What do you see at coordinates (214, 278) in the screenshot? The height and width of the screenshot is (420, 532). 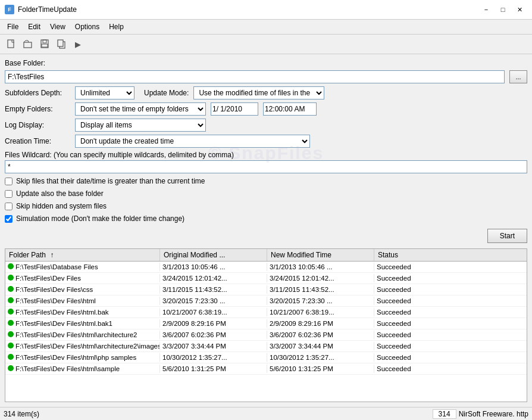 I see `cell-orig: 3/24/2015 12:01:42...` at bounding box center [214, 278].